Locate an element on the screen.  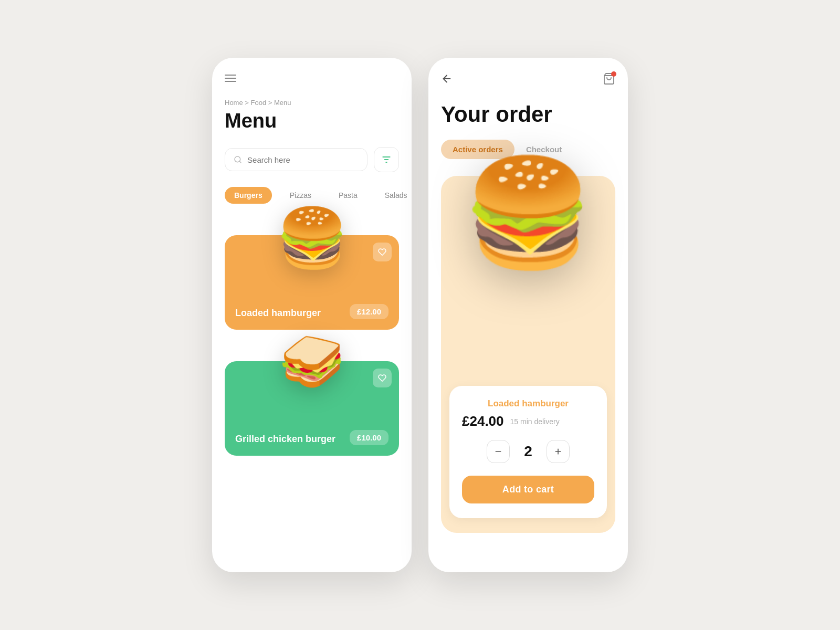
minus-icon is located at coordinates (498, 452).